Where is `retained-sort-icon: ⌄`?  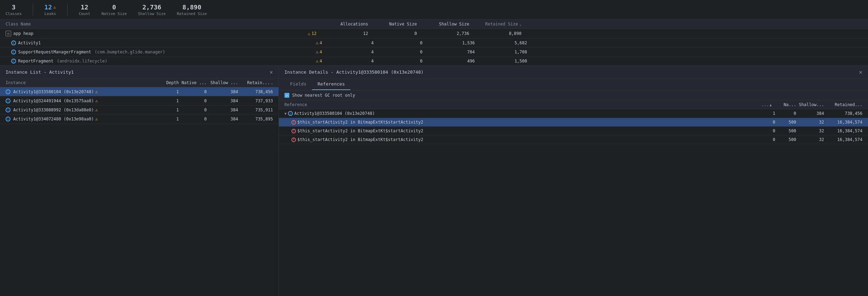 retained-sort-icon: ⌄ is located at coordinates (520, 24).